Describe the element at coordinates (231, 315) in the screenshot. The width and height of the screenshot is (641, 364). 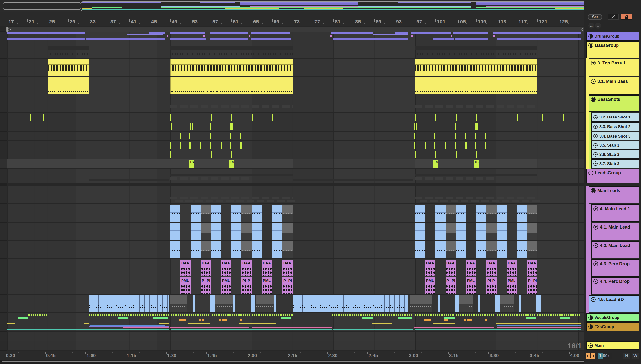
I see `clip-vocal-chops` at that location.